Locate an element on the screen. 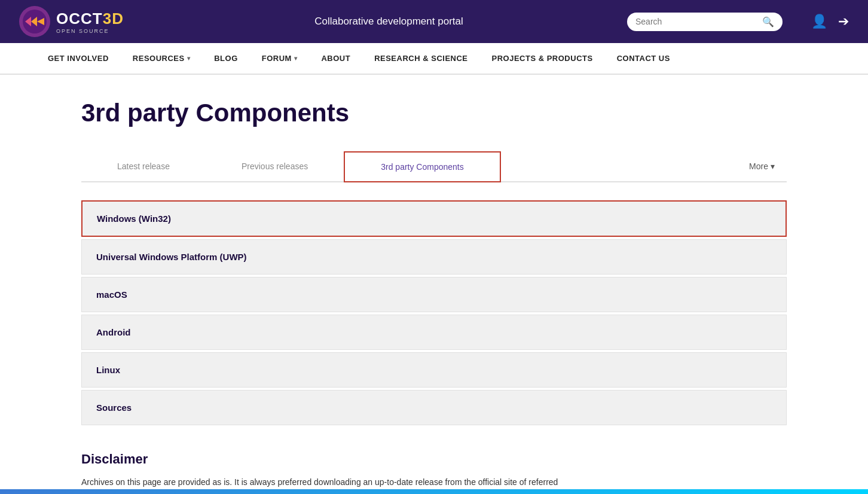 This screenshot has height=494, width=868. accordion-item-uwp: Universal Windows Platform (UWP) is located at coordinates (434, 257).